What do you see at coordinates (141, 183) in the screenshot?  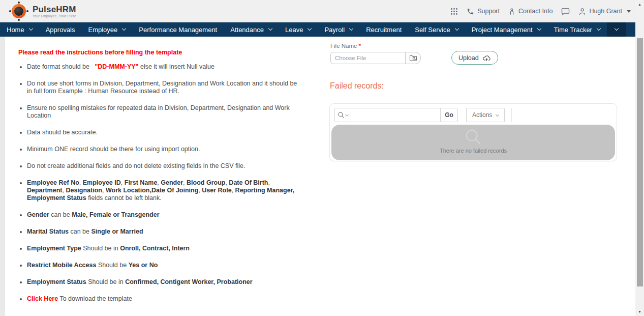 I see `instruction-text: First Name` at bounding box center [141, 183].